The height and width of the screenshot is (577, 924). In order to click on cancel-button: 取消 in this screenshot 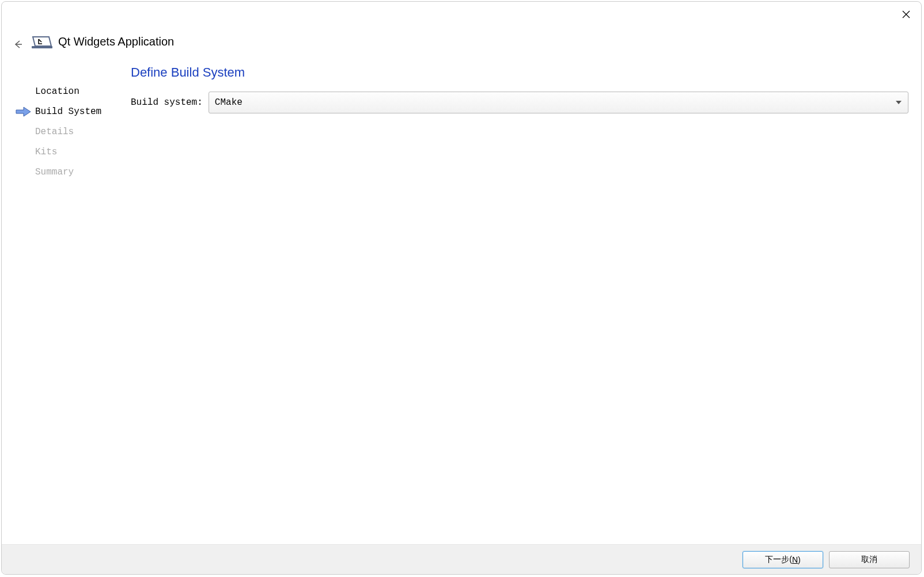, I will do `click(869, 560)`.